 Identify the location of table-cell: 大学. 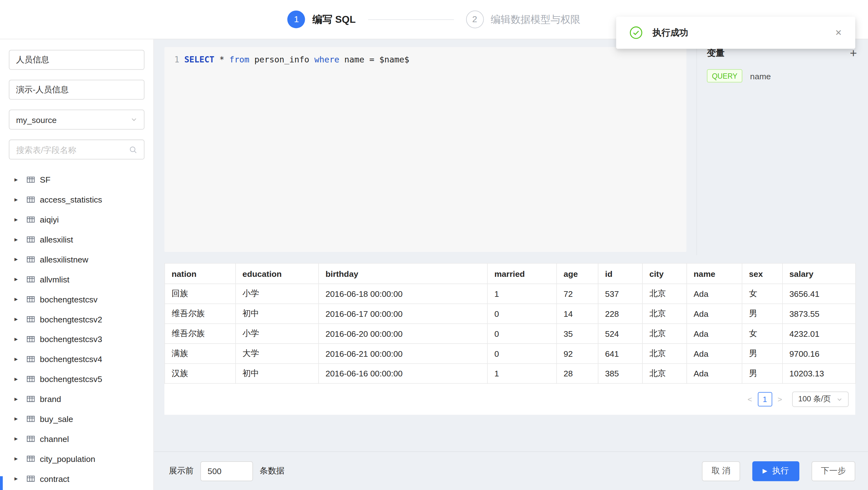
(277, 354).